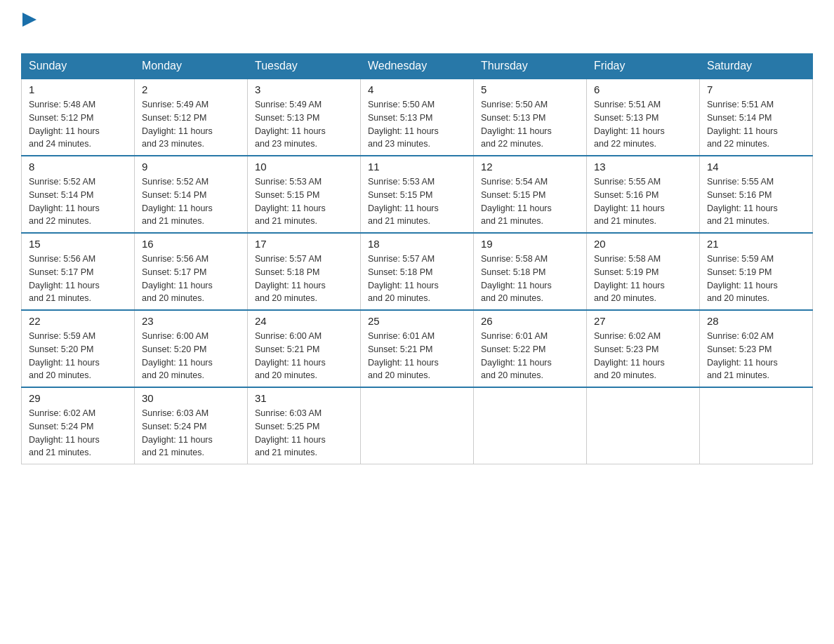 Image resolution: width=834 pixels, height=644 pixels. I want to click on day-info: Sunrise: 6:02 AMSunset: 5:24 PMDaylight:…, so click(65, 433).